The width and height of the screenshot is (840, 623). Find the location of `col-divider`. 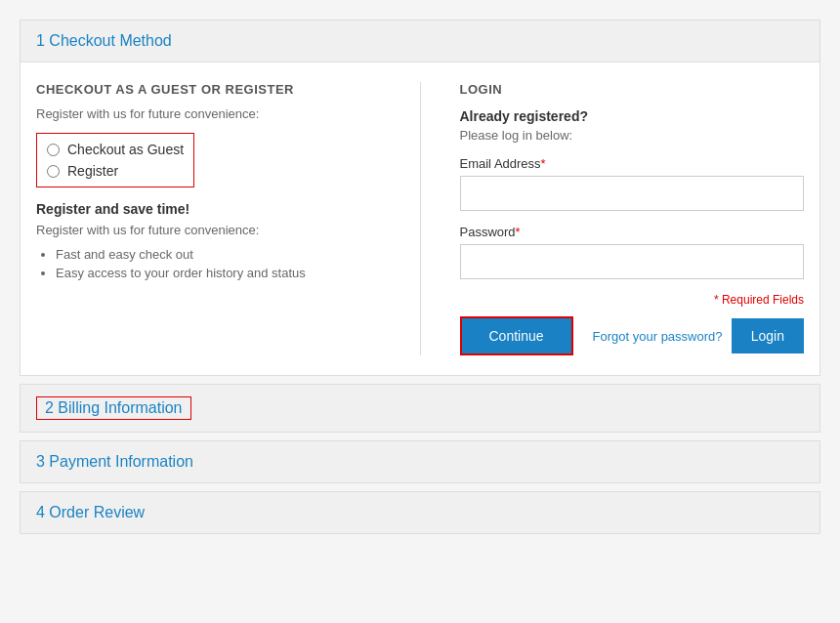

col-divider is located at coordinates (420, 219).